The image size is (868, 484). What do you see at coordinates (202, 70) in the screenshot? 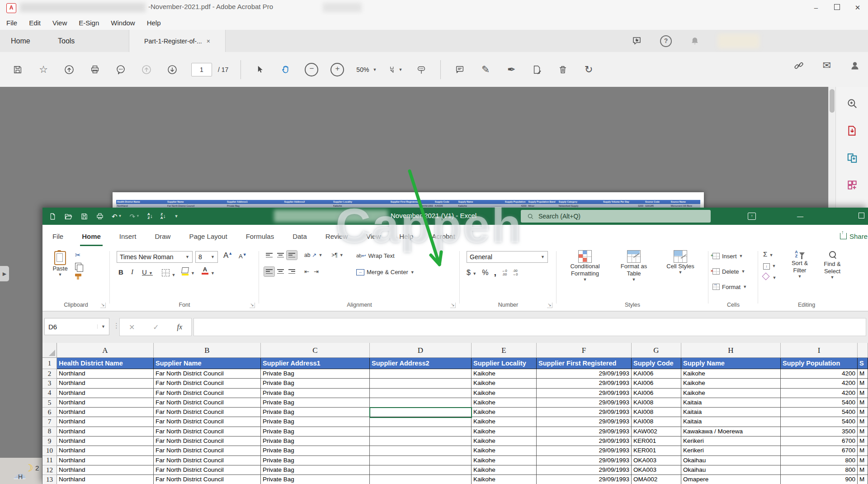
I see `page-number-input: 1` at bounding box center [202, 70].